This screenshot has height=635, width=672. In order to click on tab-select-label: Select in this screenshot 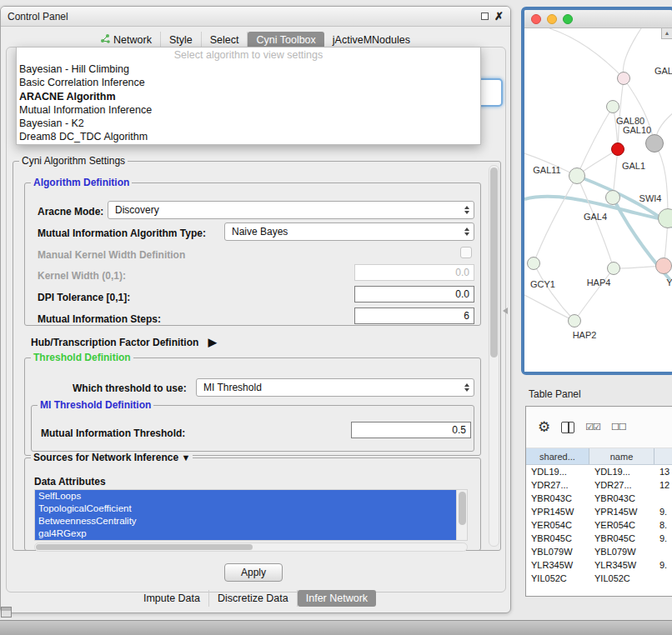, I will do `click(225, 40)`.